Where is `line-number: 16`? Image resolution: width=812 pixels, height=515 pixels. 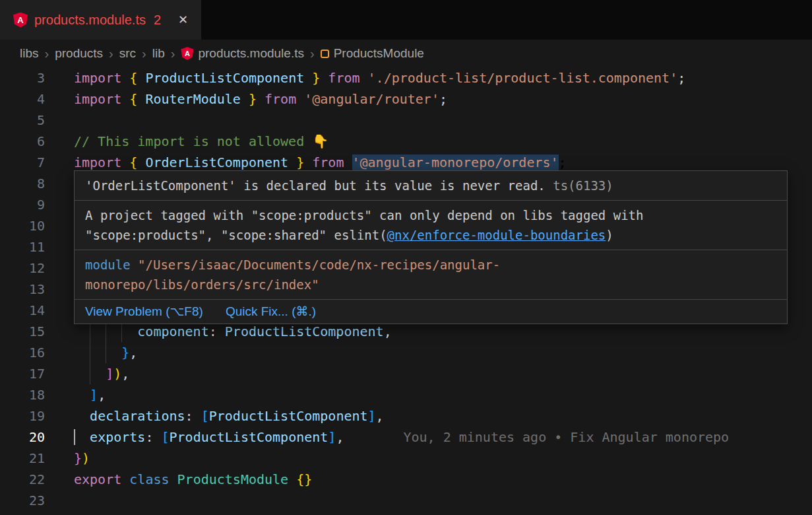
line-number: 16 is located at coordinates (22, 353).